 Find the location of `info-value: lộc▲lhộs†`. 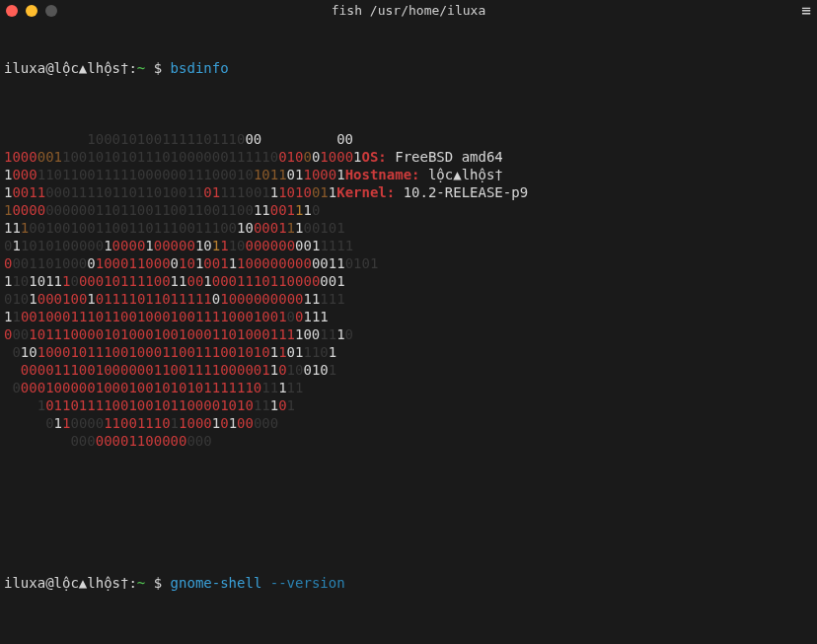

info-value: lộc▲lhộs† is located at coordinates (466, 175).